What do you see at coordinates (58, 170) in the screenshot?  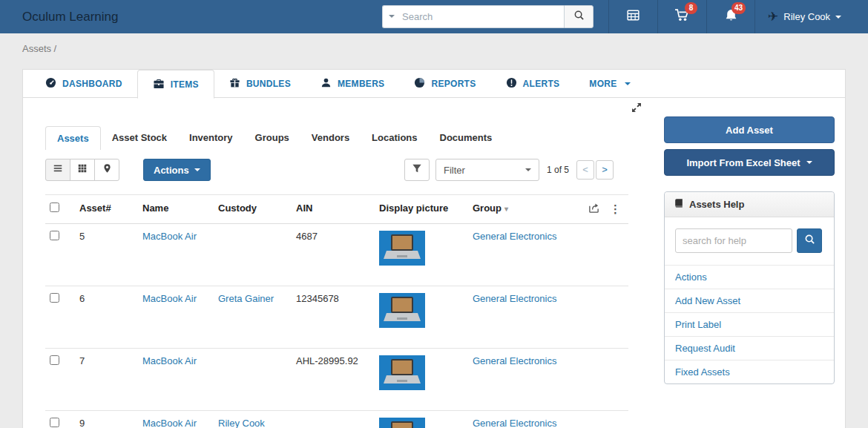 I see `list-view-button` at bounding box center [58, 170].